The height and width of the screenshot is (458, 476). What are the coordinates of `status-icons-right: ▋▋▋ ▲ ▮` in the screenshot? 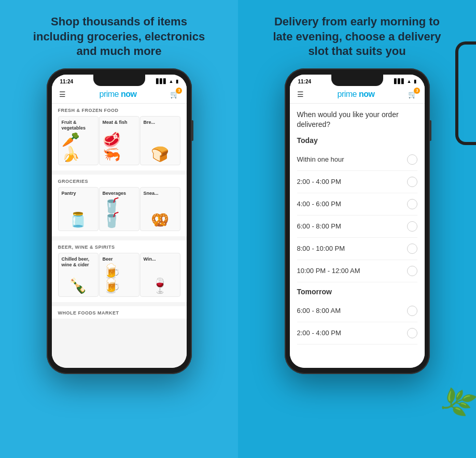 It's located at (405, 81).